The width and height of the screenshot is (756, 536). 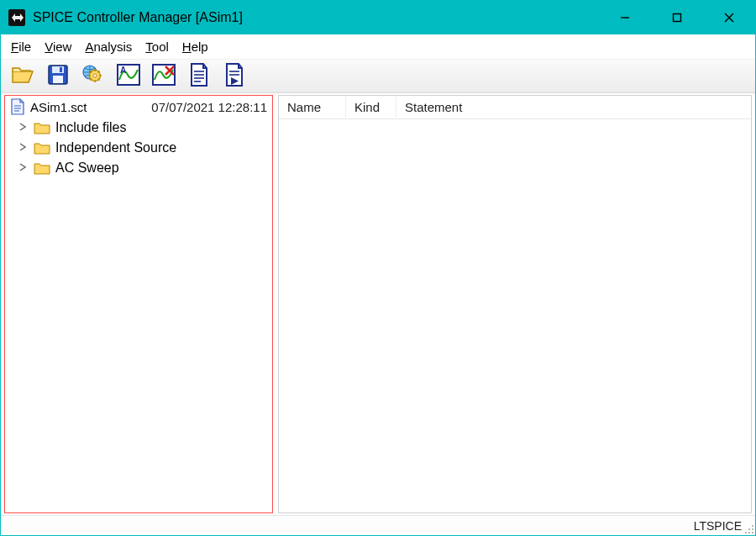 What do you see at coordinates (195, 47) in the screenshot?
I see `menu-help: Help` at bounding box center [195, 47].